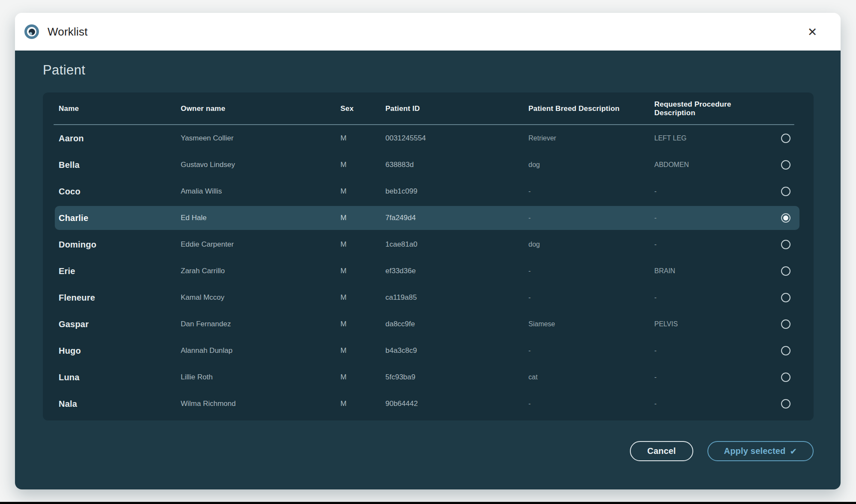  I want to click on table-row: Gaspar Dan Fernandez M da8cc9fe Siamese …, so click(428, 324).